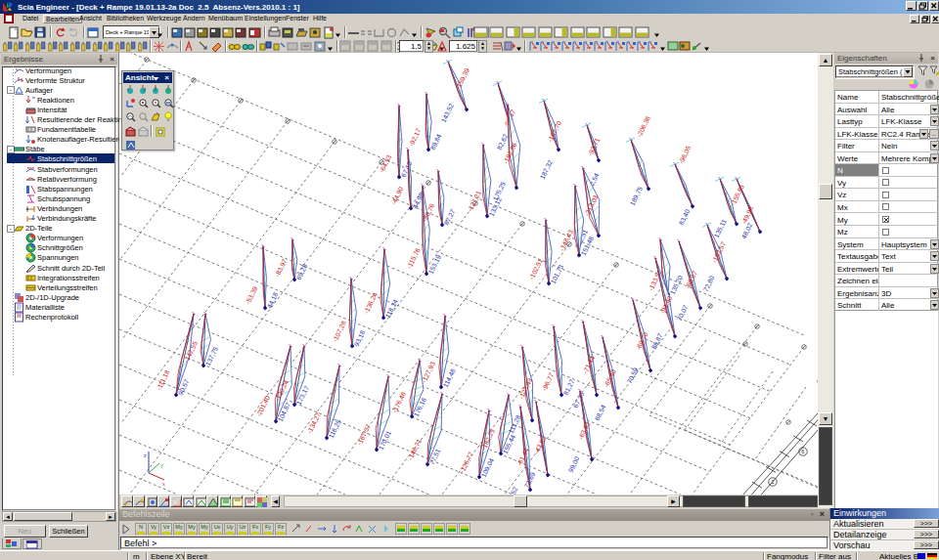  What do you see at coordinates (164, 484) in the screenshot?
I see `svg-text: x` at bounding box center [164, 484].